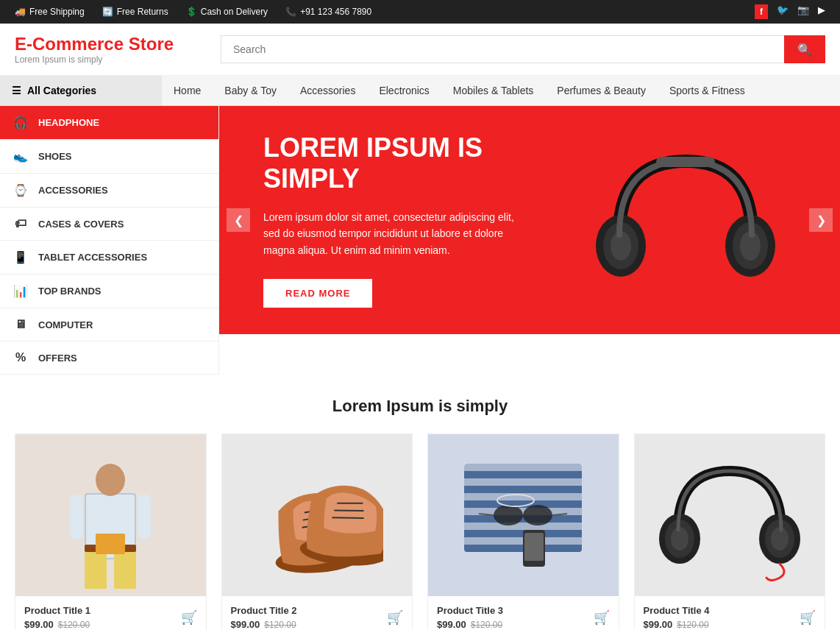 Image resolution: width=840 pixels, height=630 pixels. What do you see at coordinates (191, 12) in the screenshot?
I see `cash-icon: 💲` at bounding box center [191, 12].